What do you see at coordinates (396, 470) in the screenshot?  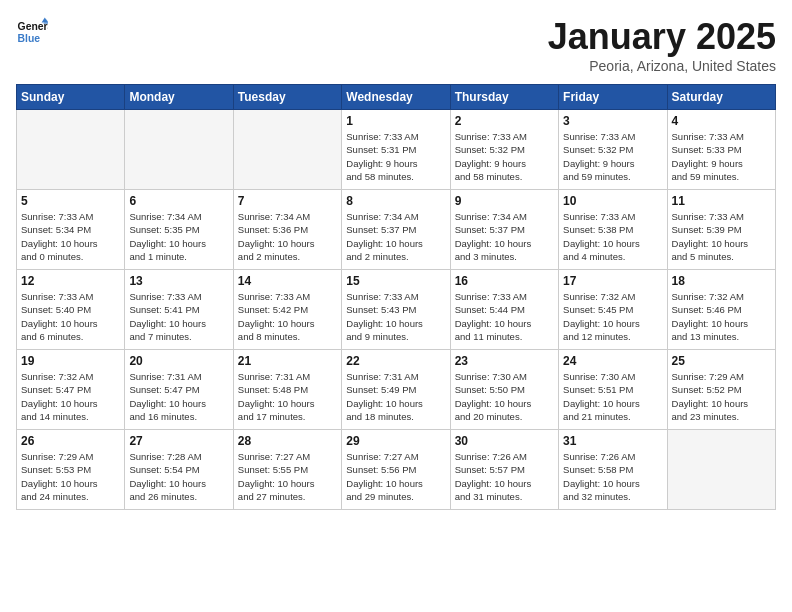 I see `week-row-4: 26Sunrise: 7:29 AM Sunset: 5:53 PM Dayli…` at bounding box center [396, 470].